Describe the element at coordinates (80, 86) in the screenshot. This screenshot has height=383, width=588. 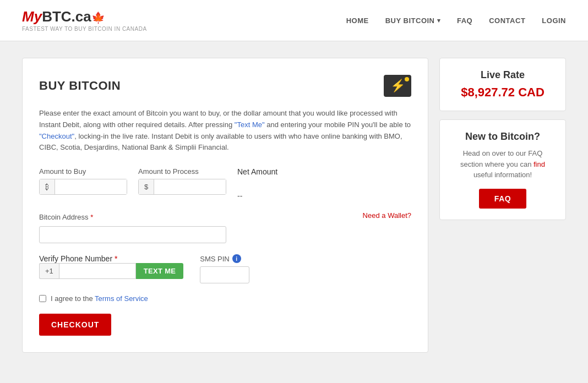
I see `buy-bitcoin-title: BUY BITCOIN` at that location.